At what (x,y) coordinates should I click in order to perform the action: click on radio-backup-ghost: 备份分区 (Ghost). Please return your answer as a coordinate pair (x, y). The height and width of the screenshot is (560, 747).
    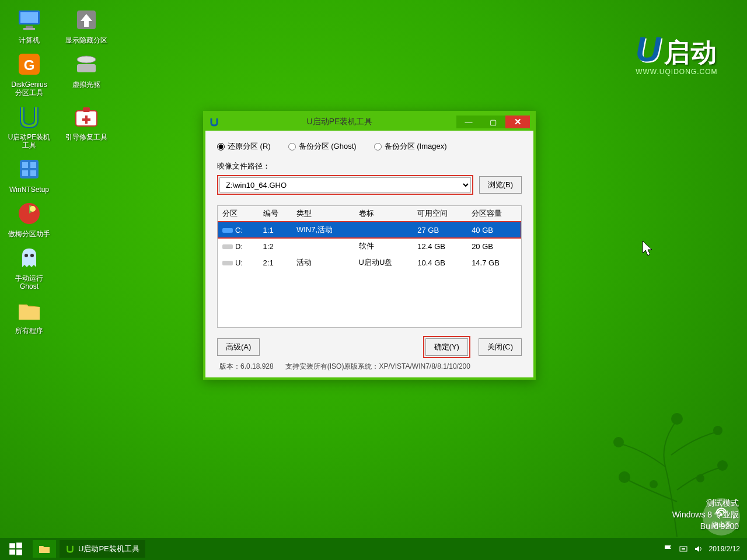
    Looking at the image, I should click on (322, 146).